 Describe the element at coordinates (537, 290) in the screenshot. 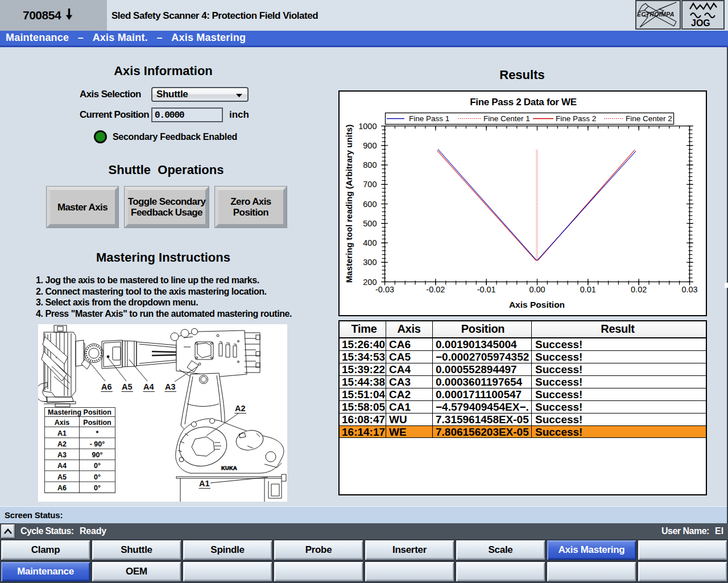

I see `svg-text: 0.00` at that location.